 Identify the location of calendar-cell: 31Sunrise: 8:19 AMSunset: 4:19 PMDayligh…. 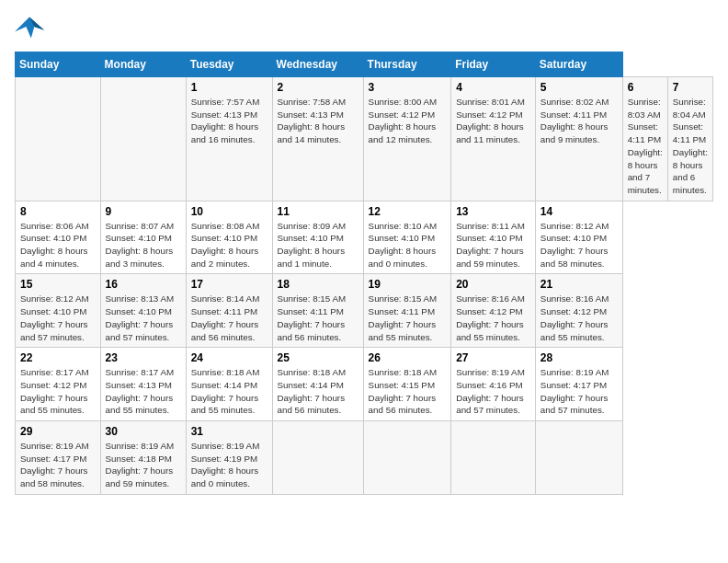
(229, 458).